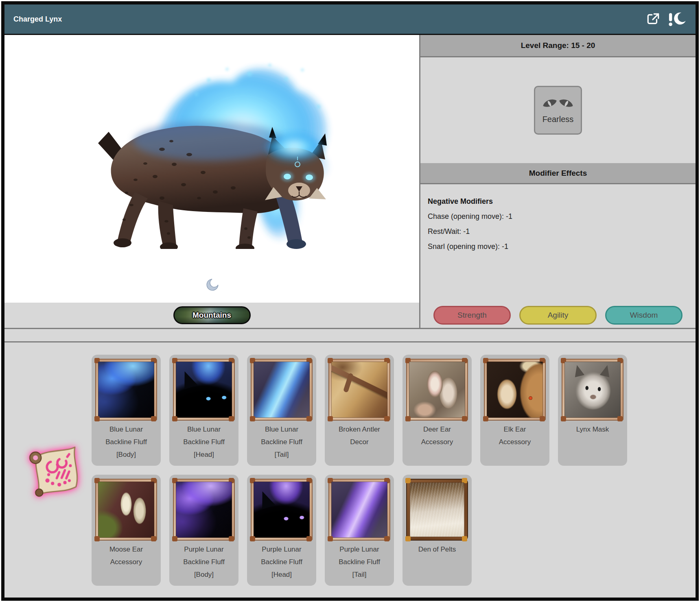 This screenshot has width=700, height=602. Describe the element at coordinates (437, 510) in the screenshot. I see `den-of-pelts-icon` at that location.